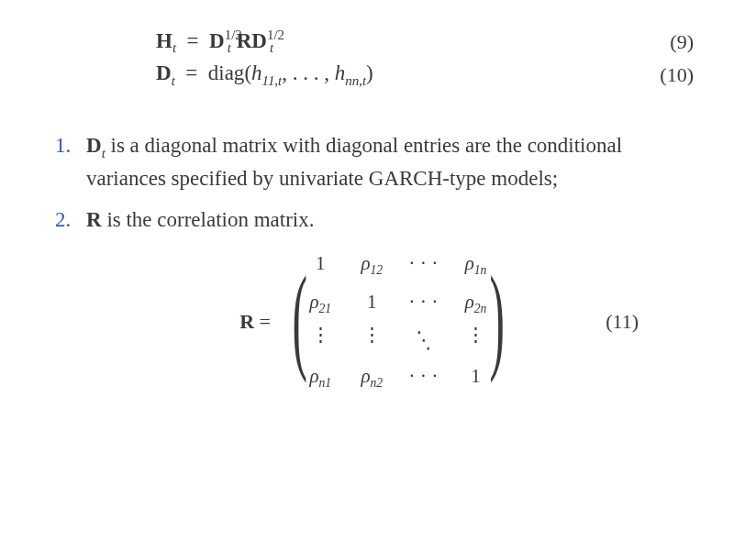 The height and width of the screenshot is (552, 756). What do you see at coordinates (255, 322) in the screenshot?
I see `matrix-label: R =` at bounding box center [255, 322].